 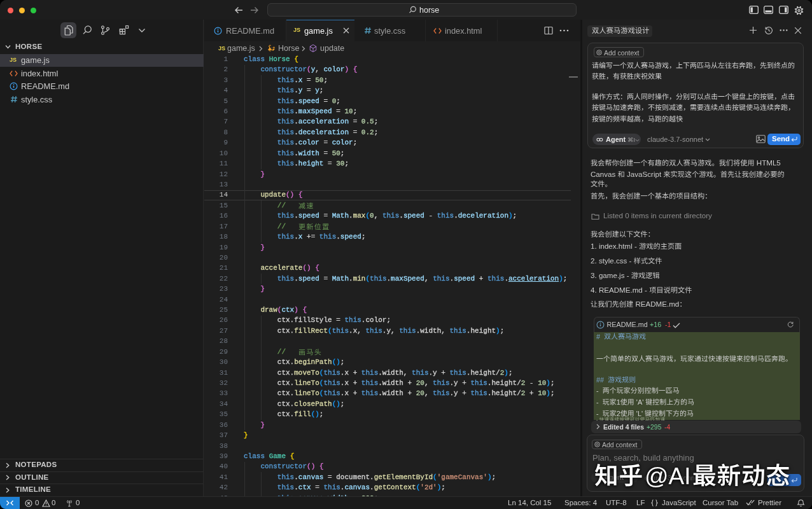 I want to click on svg-text: Listed, so click(x=613, y=215).